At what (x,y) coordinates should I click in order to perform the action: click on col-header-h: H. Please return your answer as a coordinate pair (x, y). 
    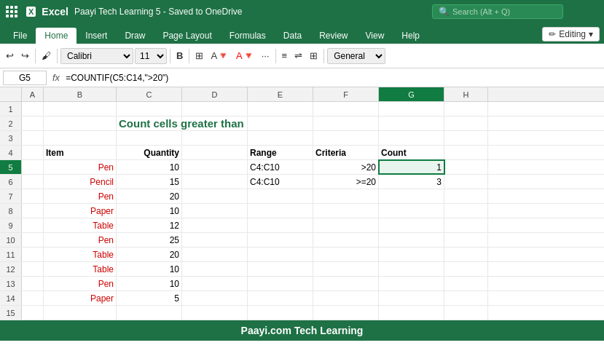
    Looking at the image, I should click on (466, 95).